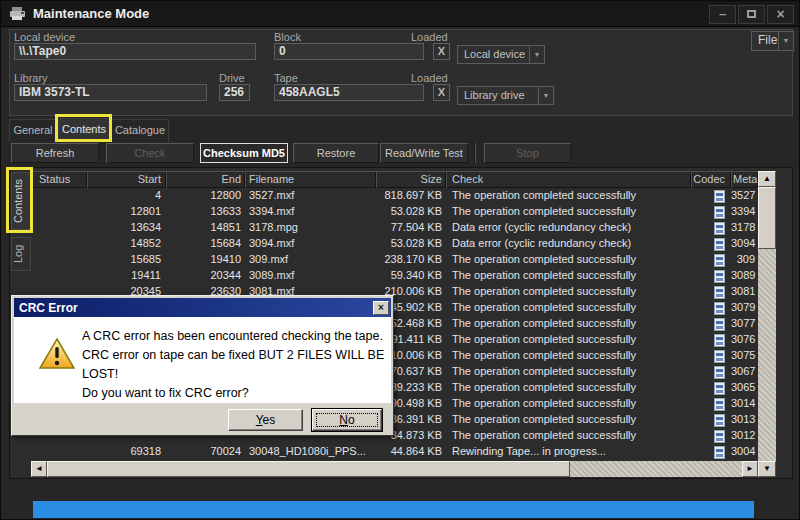 The image size is (800, 520). I want to click on dialog-message-line3: Do you want to fix CRC error?, so click(236, 394).